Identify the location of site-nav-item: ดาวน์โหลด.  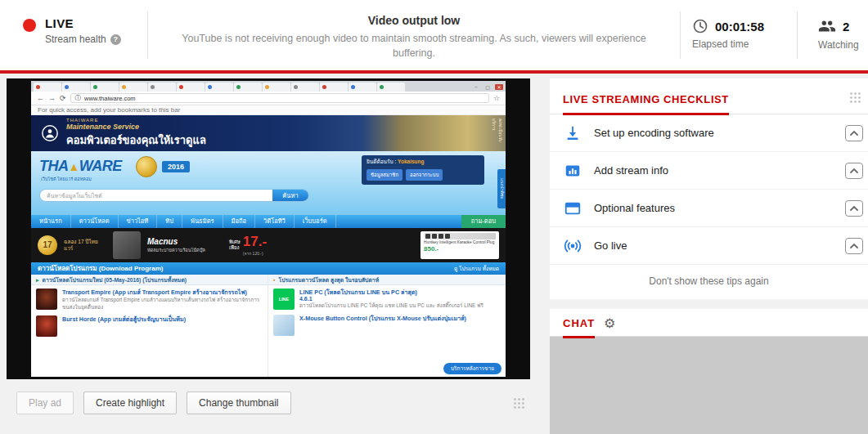
(95, 221).